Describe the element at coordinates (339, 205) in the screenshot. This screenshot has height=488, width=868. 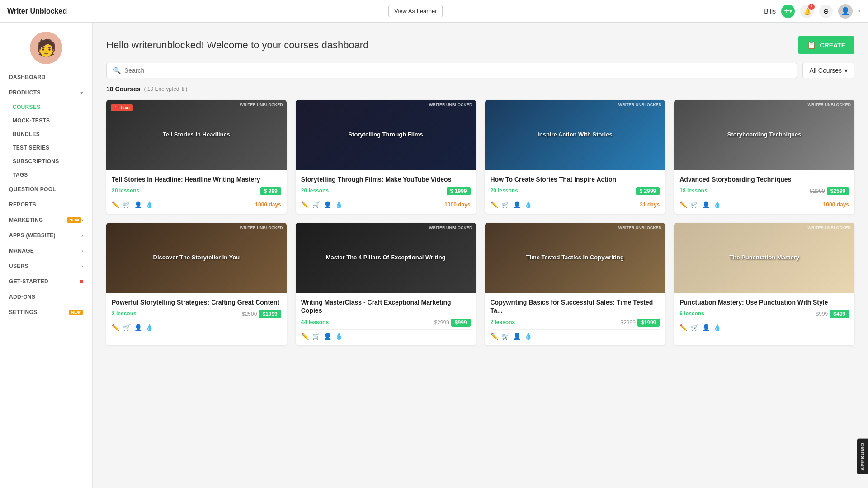
I see `water-icon-2: 💧` at that location.